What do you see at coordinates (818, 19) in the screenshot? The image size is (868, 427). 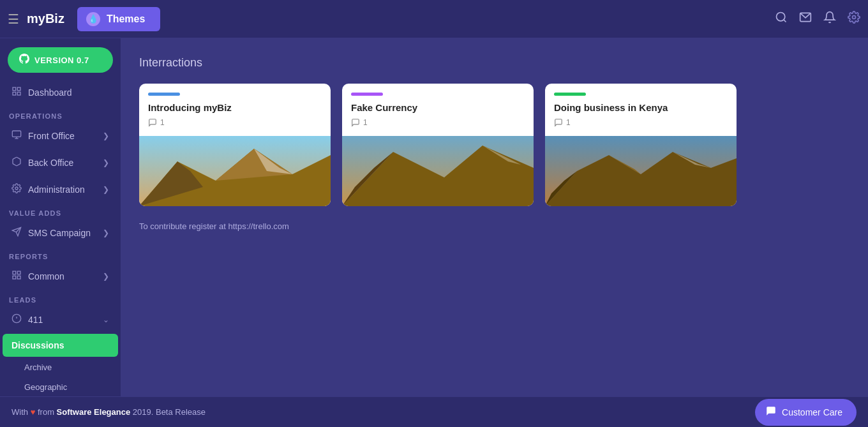 I see `topbar-icons` at bounding box center [818, 19].